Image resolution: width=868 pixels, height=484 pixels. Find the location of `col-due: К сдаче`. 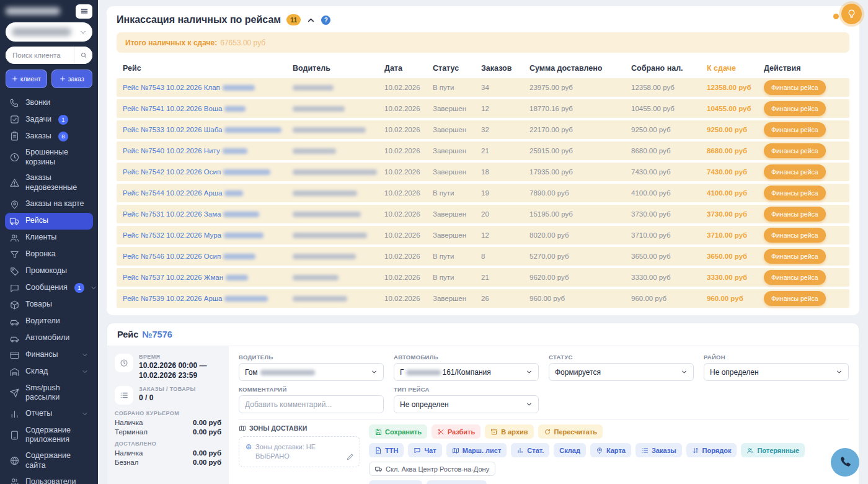

col-due: К сдаче is located at coordinates (735, 68).